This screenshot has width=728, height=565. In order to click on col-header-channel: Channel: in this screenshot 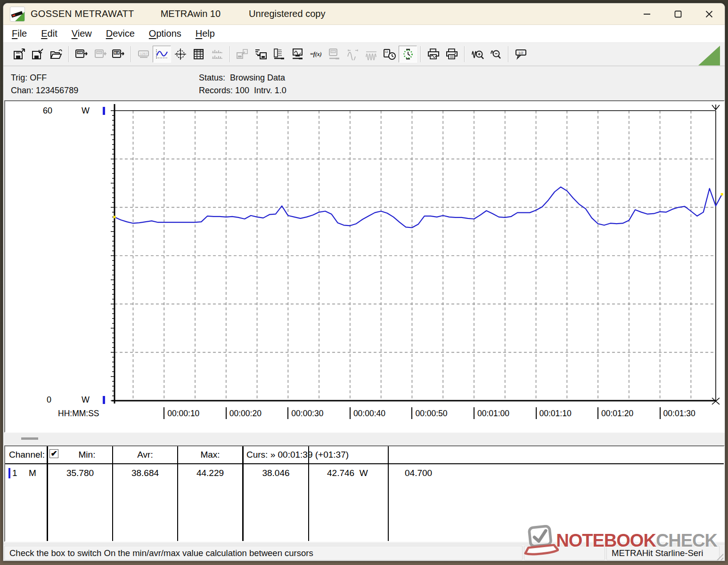, I will do `click(27, 455)`.